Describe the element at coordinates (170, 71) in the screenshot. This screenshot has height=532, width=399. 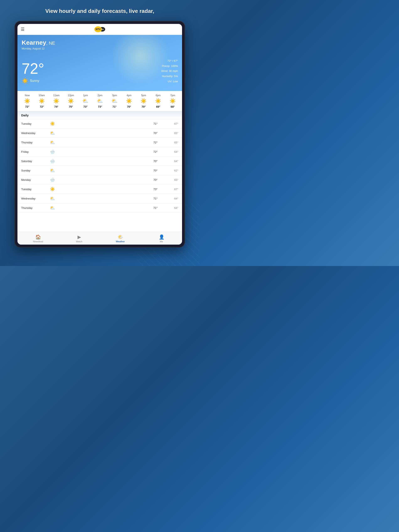
I see `wind: Wind: 30 mph` at that location.